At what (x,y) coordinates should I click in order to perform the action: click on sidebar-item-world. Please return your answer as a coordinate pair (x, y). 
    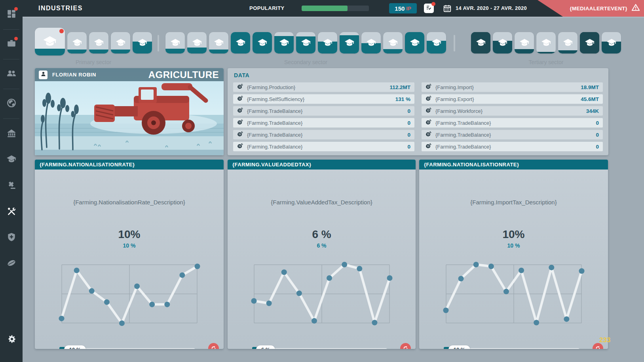
    Looking at the image, I should click on (11, 104).